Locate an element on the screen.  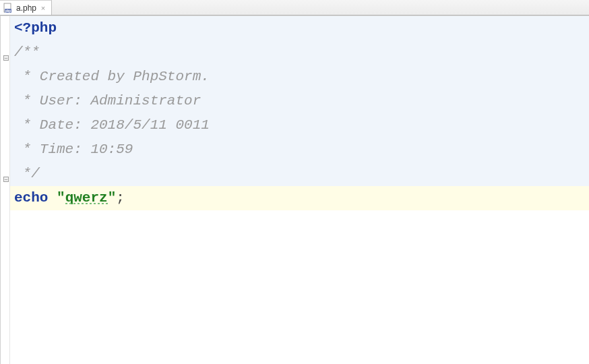
doc-comment: * Created by PhpStorm. is located at coordinates (112, 77).